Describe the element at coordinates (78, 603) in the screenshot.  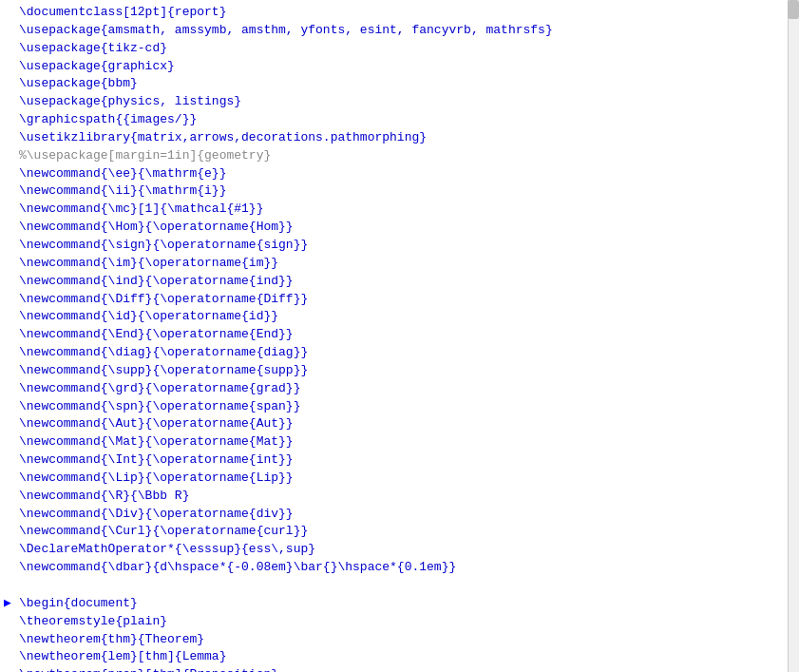
I see `token: \begin{document}` at that location.